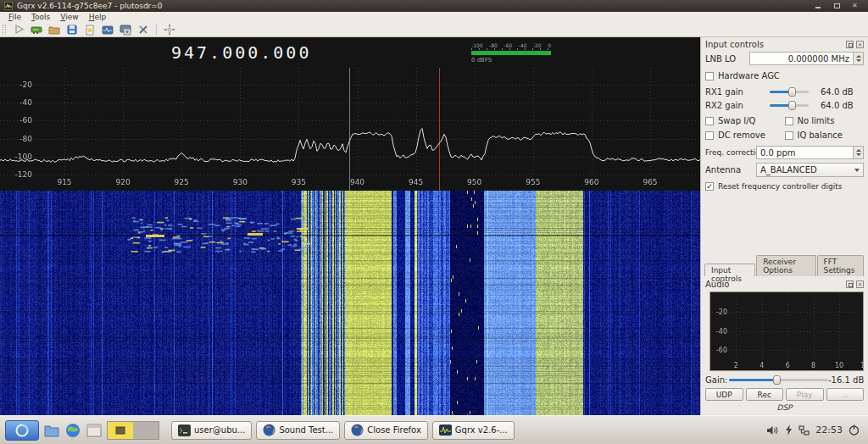 The image size is (868, 444). I want to click on more-button: ..., so click(846, 395).